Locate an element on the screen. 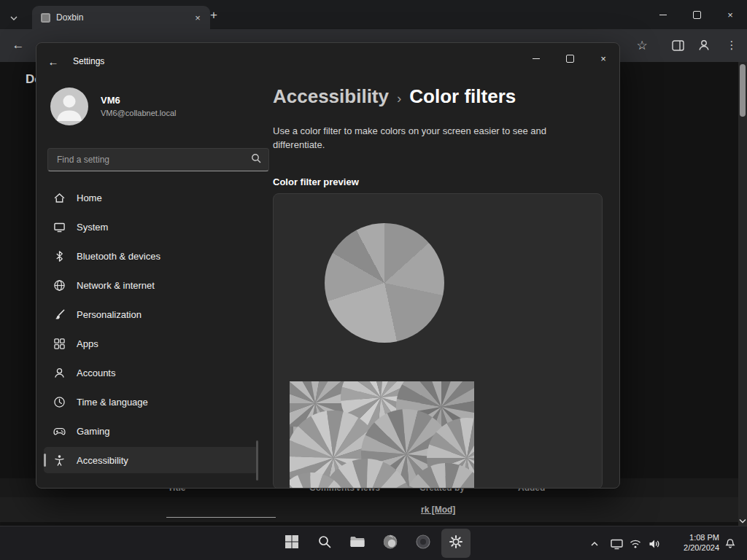 The image size is (747, 560). user-account: VM6@collabnet.local is located at coordinates (139, 113).